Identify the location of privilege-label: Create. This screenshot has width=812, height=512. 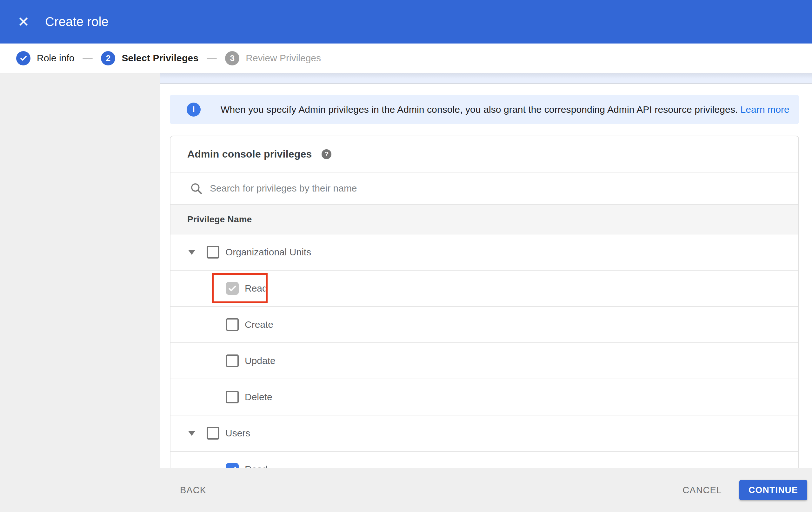
(259, 325).